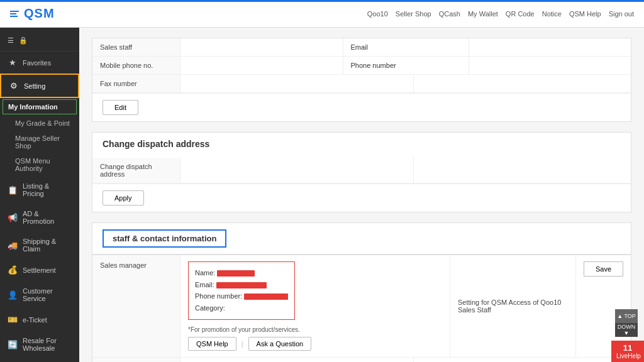 The image size is (644, 362). Describe the element at coordinates (520, 14) in the screenshot. I see `nav-qr-code: QR Code` at that location.